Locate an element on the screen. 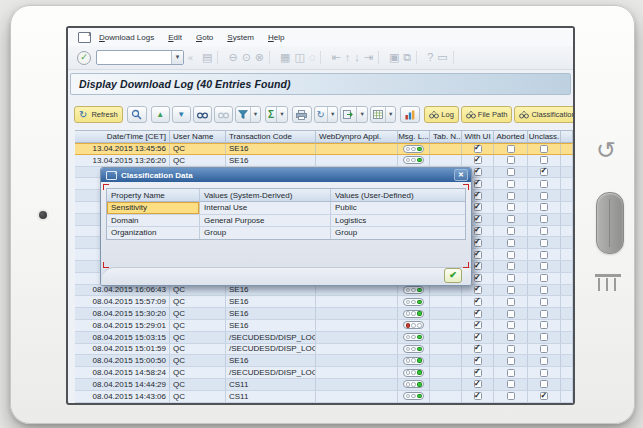 This screenshot has width=643, height=428. col-header-property: Property Name is located at coordinates (154, 195).